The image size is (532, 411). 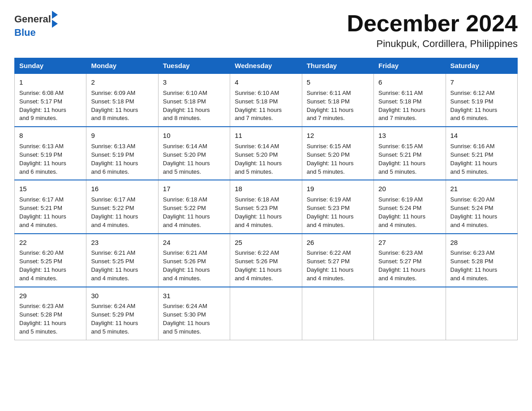 What do you see at coordinates (122, 319) in the screenshot?
I see `day-info: Sunrise: 6:24 AMSunset: 5:29 PMDaylight:…` at bounding box center [122, 319].